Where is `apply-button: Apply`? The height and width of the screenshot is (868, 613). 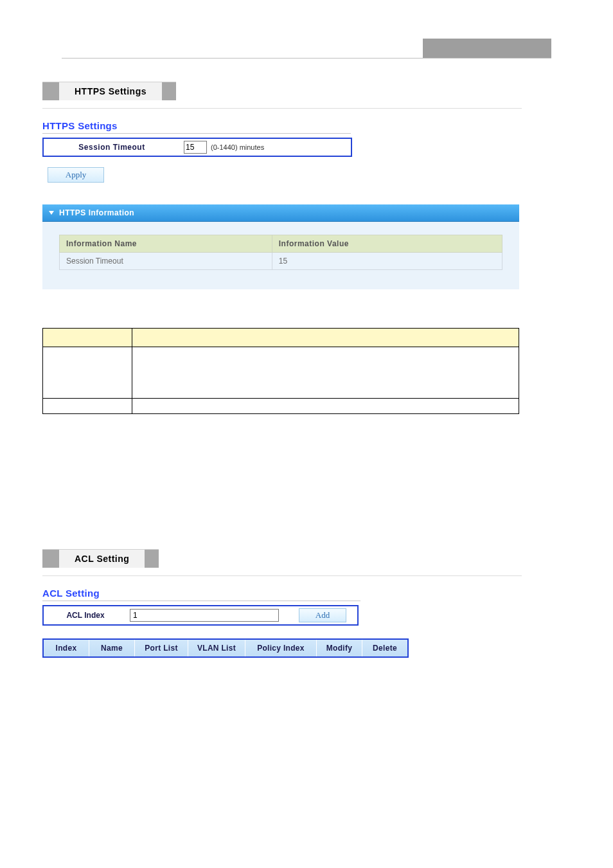 apply-button: Apply is located at coordinates (76, 175).